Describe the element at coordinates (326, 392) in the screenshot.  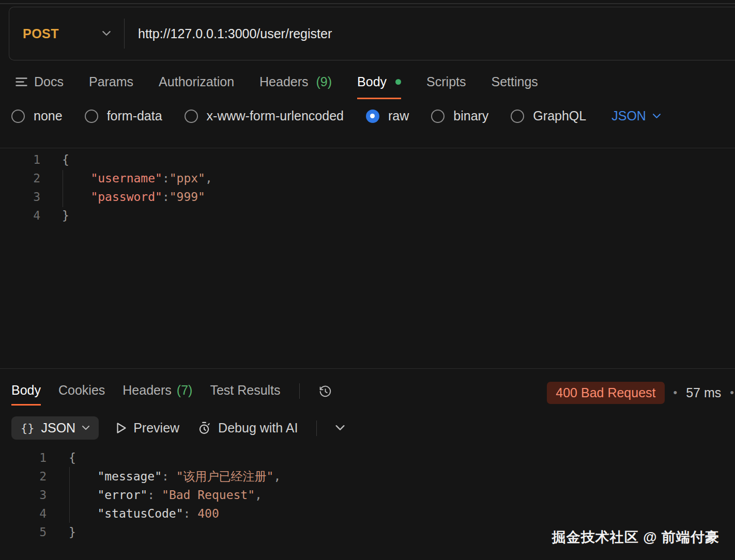
I see `history-icon` at that location.